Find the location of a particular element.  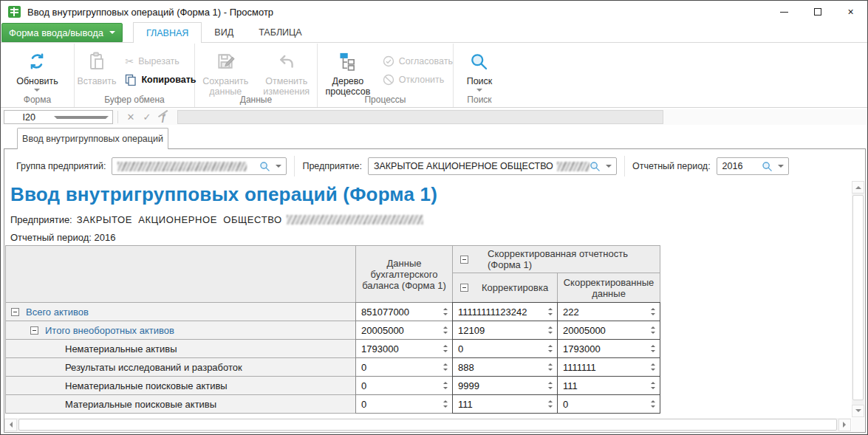

balance-cell: 851077000 is located at coordinates (404, 312).